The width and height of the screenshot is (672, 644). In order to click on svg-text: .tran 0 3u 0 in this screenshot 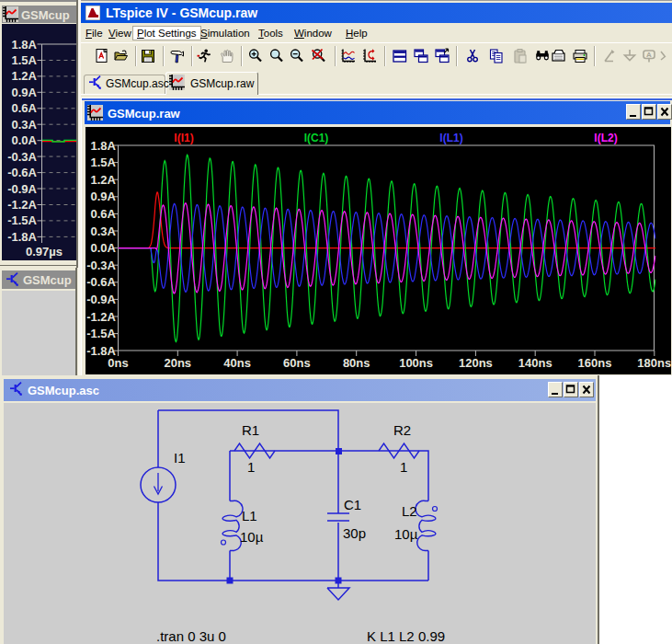, I will do `click(191, 637)`.